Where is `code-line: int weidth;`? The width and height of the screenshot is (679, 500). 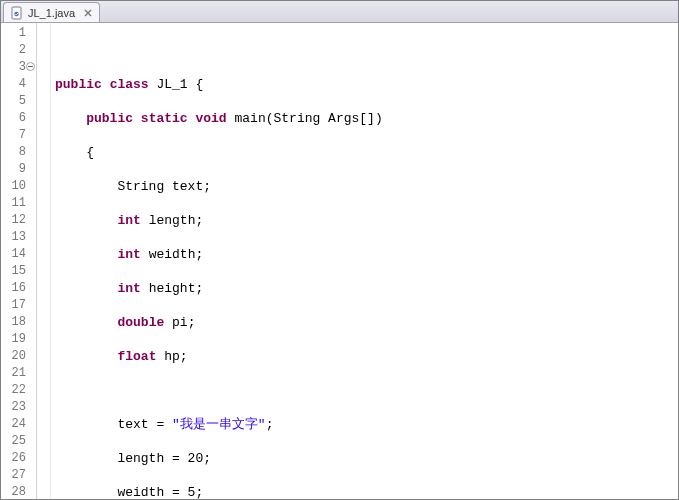 code-line: int weidth; is located at coordinates (366, 254).